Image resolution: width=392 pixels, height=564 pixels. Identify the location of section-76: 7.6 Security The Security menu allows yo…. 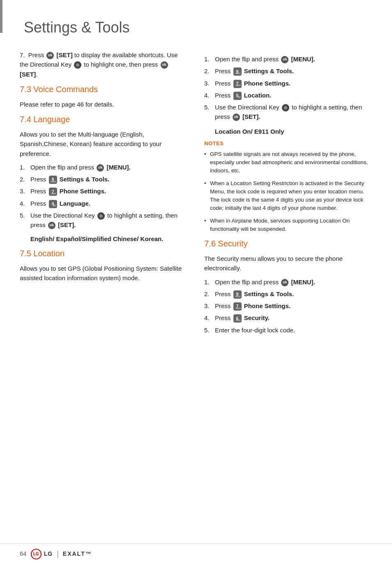
(288, 286).